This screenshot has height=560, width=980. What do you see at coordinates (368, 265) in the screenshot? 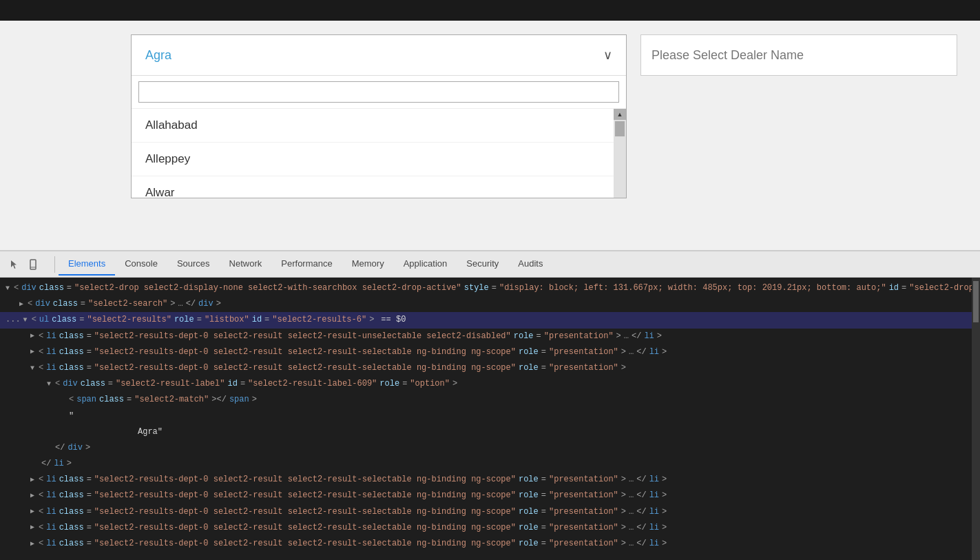
I see `tab-memory: Memory` at bounding box center [368, 265].